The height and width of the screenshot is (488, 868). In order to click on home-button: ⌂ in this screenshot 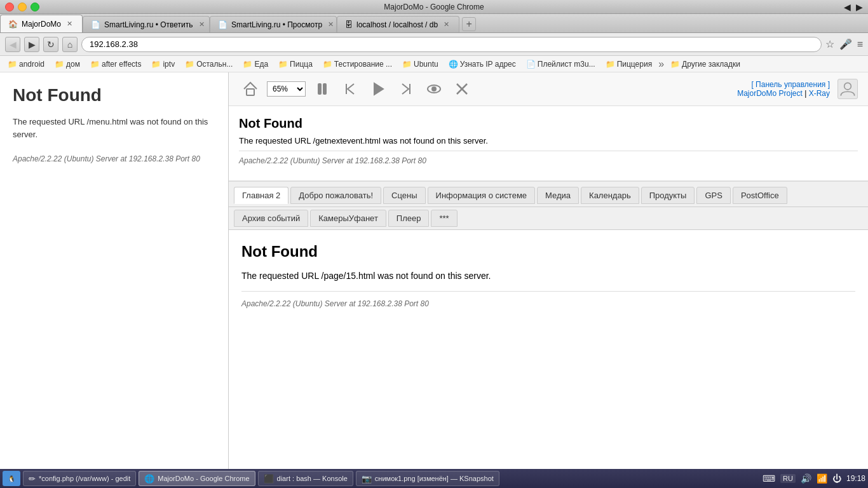, I will do `click(70, 44)`.